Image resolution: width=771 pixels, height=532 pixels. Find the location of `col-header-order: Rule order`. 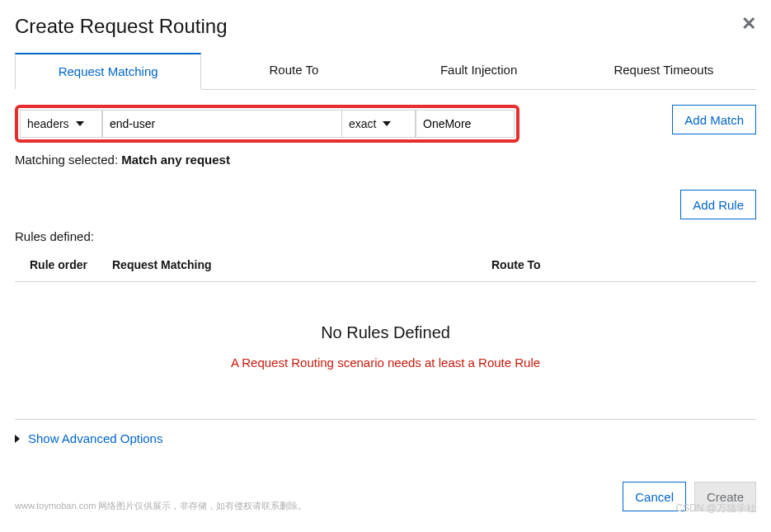

col-header-order: Rule order is located at coordinates (71, 265).